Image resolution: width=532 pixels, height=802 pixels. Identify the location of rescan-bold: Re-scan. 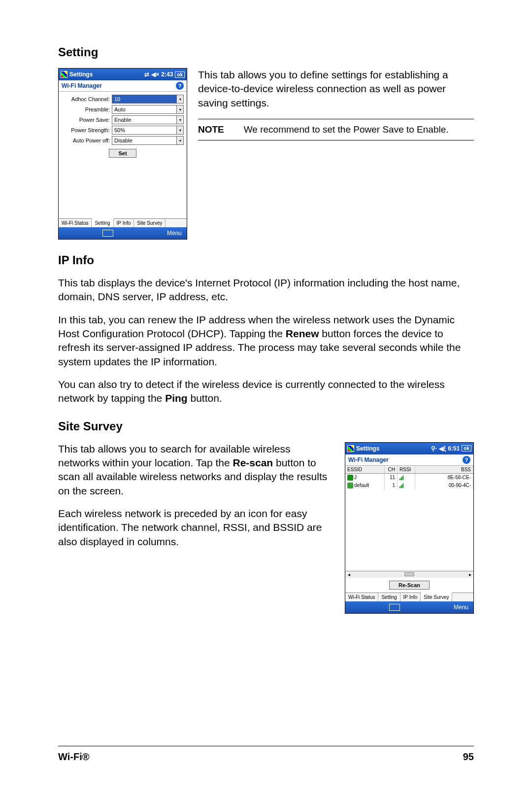
(253, 462).